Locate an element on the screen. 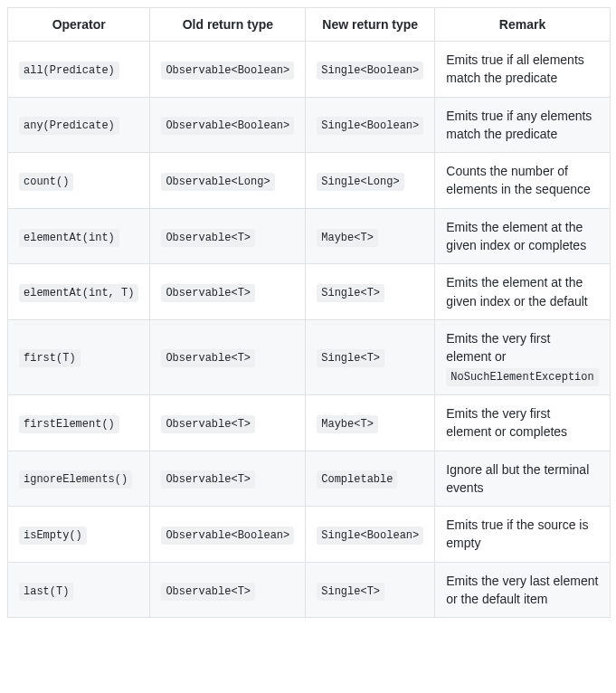 The width and height of the screenshot is (616, 693). remark-text: Ignore all but the terminal events is located at coordinates (517, 479).